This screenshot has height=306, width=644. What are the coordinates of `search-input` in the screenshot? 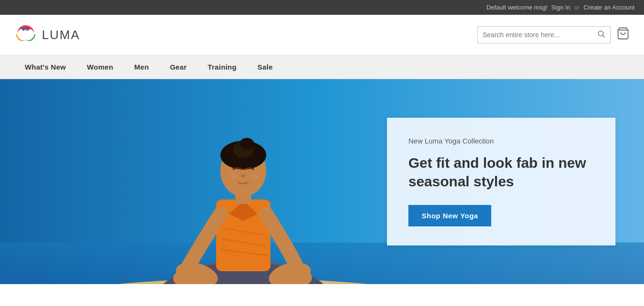 It's located at (540, 35).